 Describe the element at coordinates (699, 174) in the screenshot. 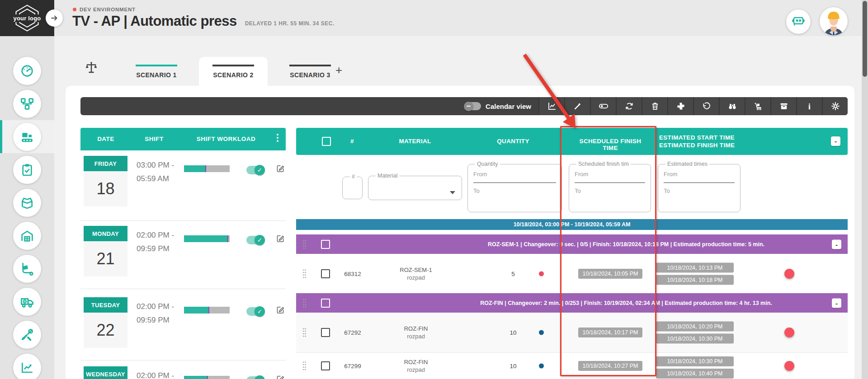

I see `estimated-from-input: From` at that location.